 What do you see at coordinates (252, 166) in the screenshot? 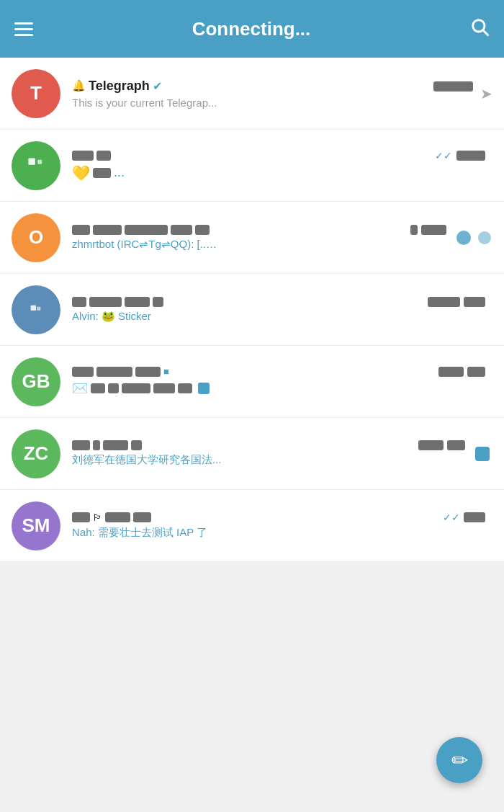
I see `list-item: ✓✓ 💛 ...` at bounding box center [252, 166].